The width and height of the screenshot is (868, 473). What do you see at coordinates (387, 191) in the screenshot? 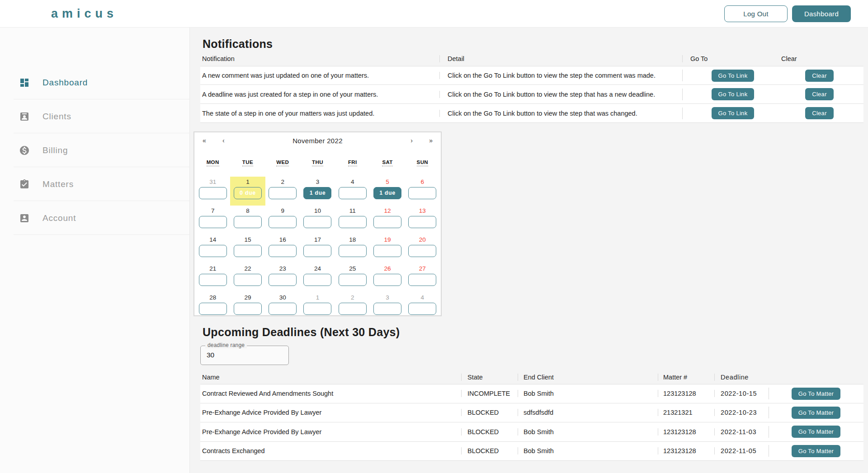
I see `calendar-day: 51 due` at bounding box center [387, 191].